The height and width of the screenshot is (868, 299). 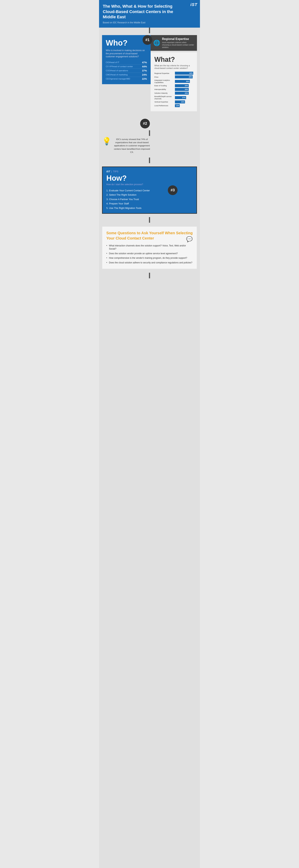 What do you see at coordinates (174, 86) in the screenshot?
I see `bar-ease-scaling: Ease of Scaling 33%` at bounding box center [174, 86].